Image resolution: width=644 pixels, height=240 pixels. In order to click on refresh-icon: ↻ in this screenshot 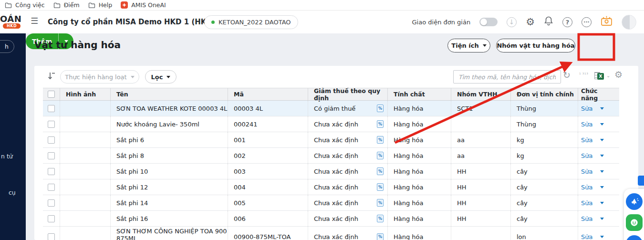, I will do `click(567, 75)`.